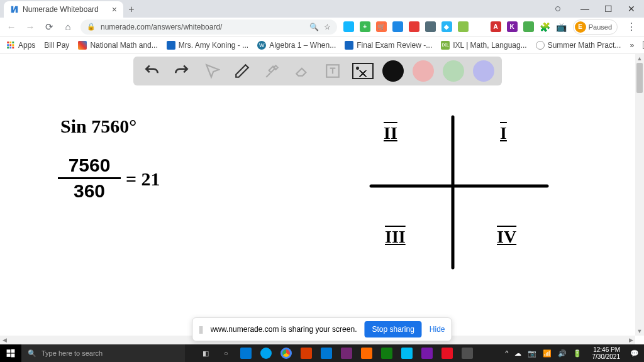  I want to click on undo-button, so click(152, 71).